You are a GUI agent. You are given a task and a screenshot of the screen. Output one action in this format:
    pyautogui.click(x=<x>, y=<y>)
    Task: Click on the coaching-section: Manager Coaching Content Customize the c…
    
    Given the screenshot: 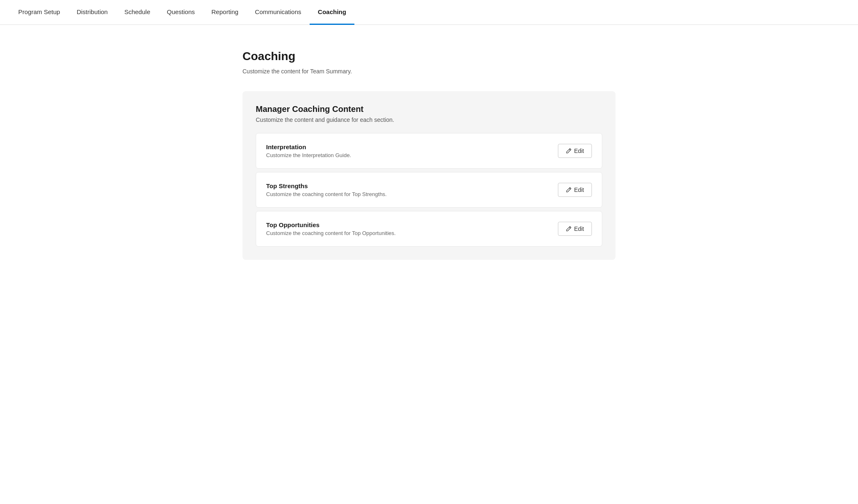 What is the action you would take?
    pyautogui.click(x=429, y=176)
    